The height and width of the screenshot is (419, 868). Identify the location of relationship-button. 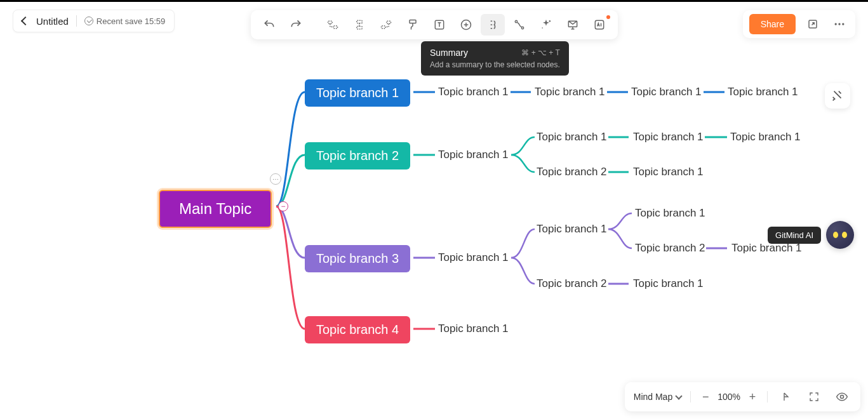
(519, 25).